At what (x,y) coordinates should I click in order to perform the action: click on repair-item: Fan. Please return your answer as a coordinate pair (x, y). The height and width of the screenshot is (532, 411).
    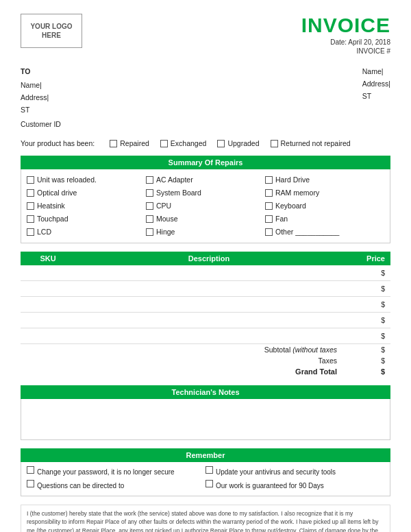
    Looking at the image, I should click on (325, 219).